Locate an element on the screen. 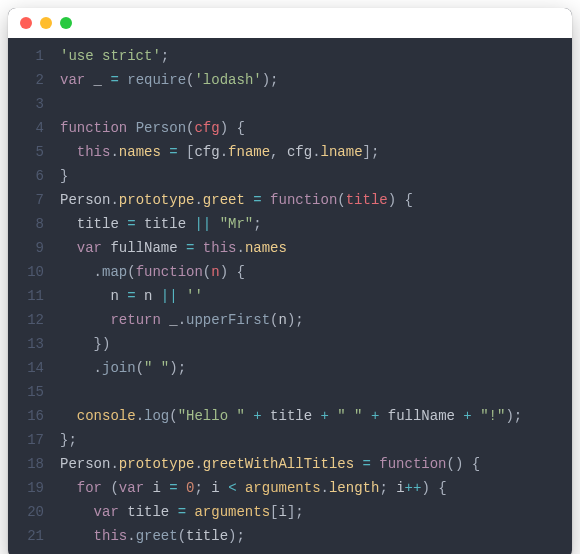 This screenshot has height=554, width=580. code-line: console.log("Hello " + title + " " + ful… is located at coordinates (316, 416).